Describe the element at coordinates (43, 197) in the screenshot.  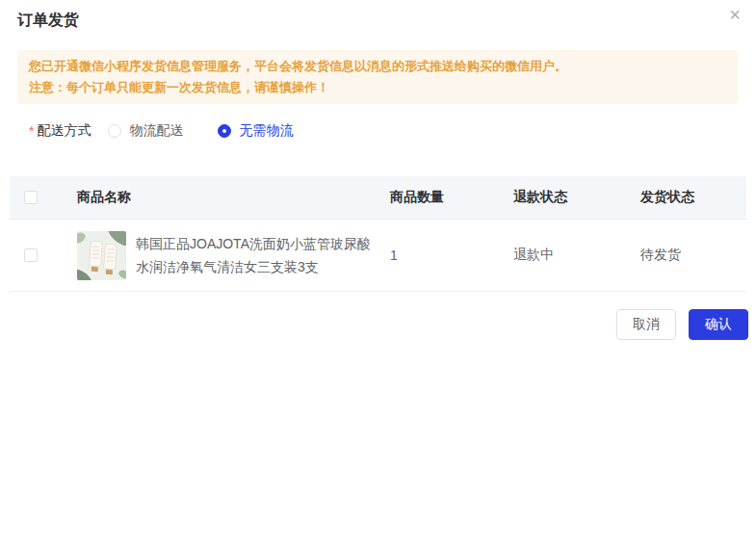
I see `header-checkbox-cell` at that location.